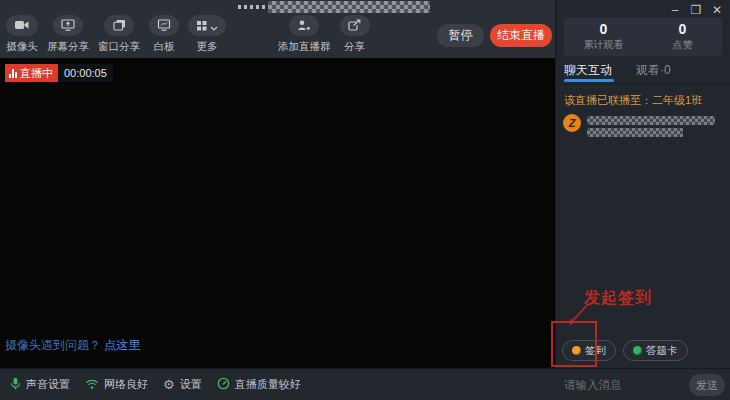 The width and height of the screenshot is (730, 400). Describe the element at coordinates (643, 84) in the screenshot. I see `tabs-divider` at that location.